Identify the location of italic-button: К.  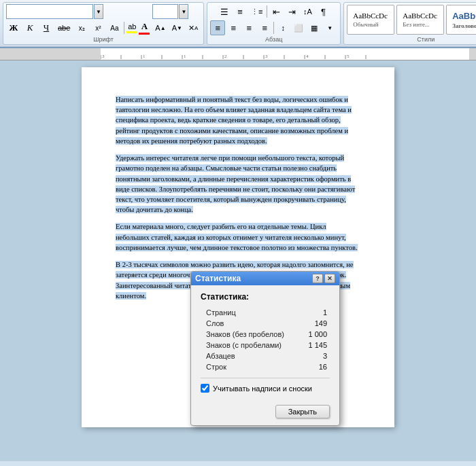
(30, 28).